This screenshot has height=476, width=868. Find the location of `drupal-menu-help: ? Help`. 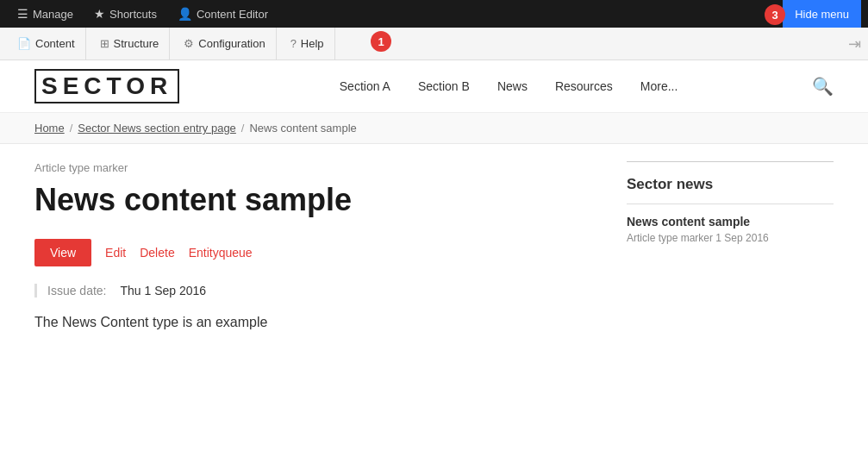

drupal-menu-help: ? Help is located at coordinates (308, 43).